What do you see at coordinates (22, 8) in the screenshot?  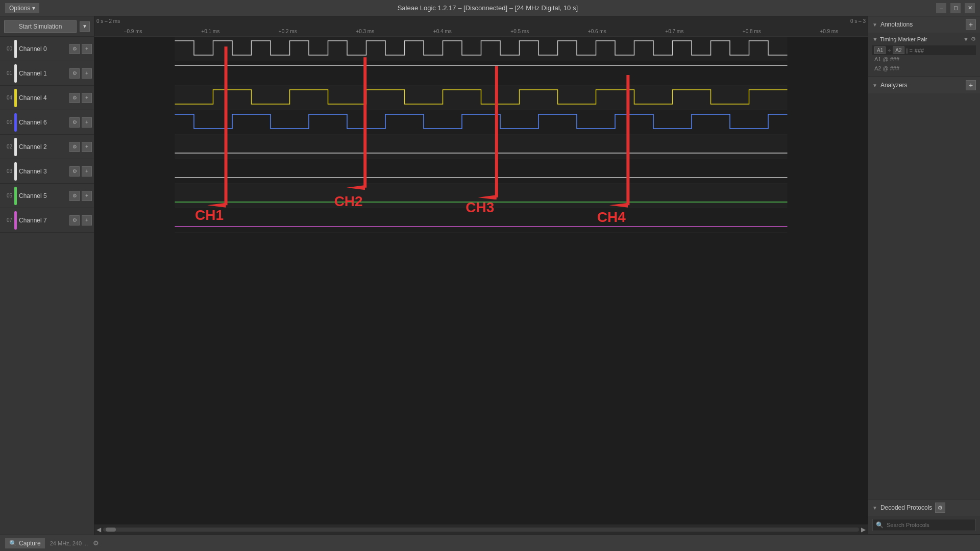 I see `options-button: Options ▾` at bounding box center [22, 8].